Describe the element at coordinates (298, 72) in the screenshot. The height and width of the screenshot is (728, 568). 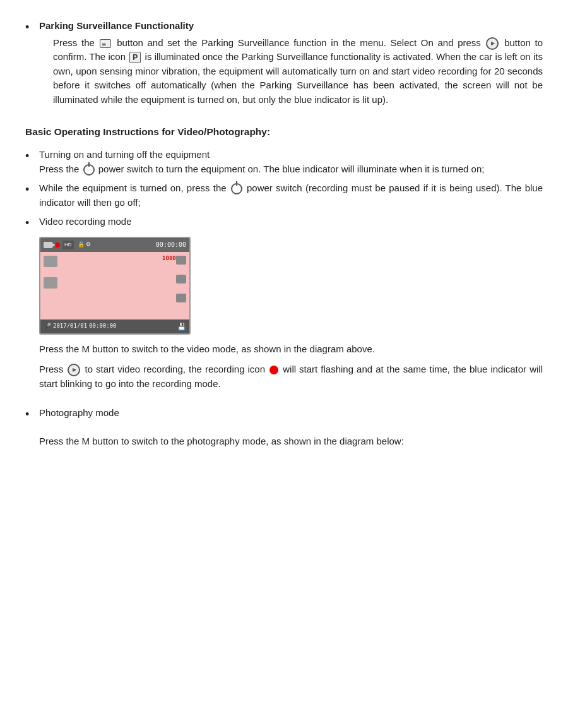
I see `parking-para: Press the button and set the Parking Sur…` at that location.